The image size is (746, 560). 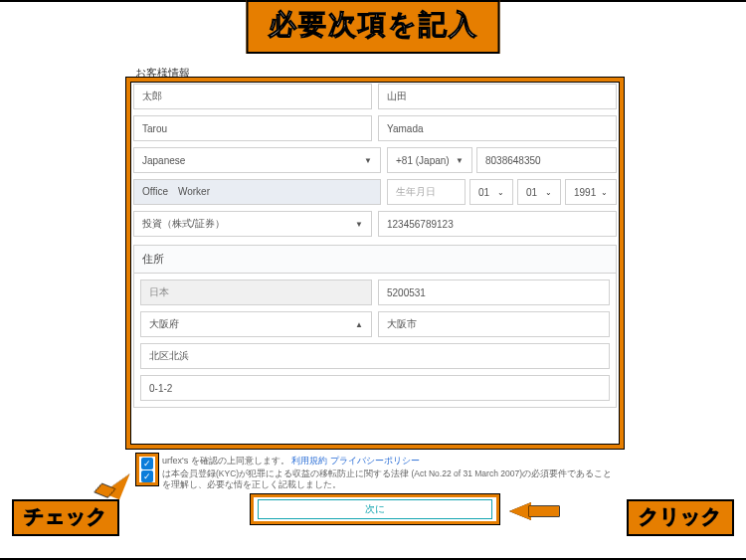 What do you see at coordinates (253, 96) in the screenshot?
I see `first-name-jp-input: 太郎` at bounding box center [253, 96].